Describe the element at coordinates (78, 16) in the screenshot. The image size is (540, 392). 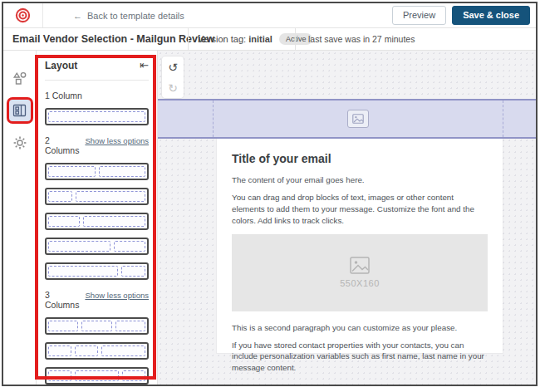
I see `back-arrow-icon: ←` at that location.